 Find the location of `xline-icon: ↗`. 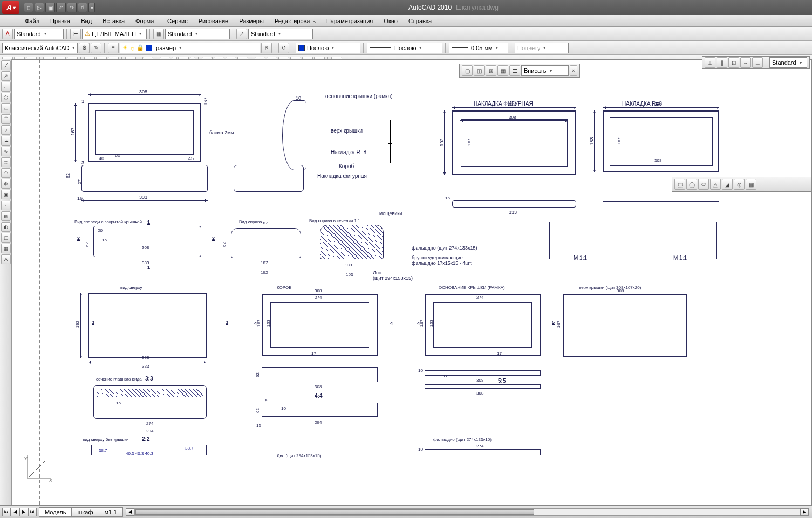

xline-icon: ↗ is located at coordinates (6, 76).